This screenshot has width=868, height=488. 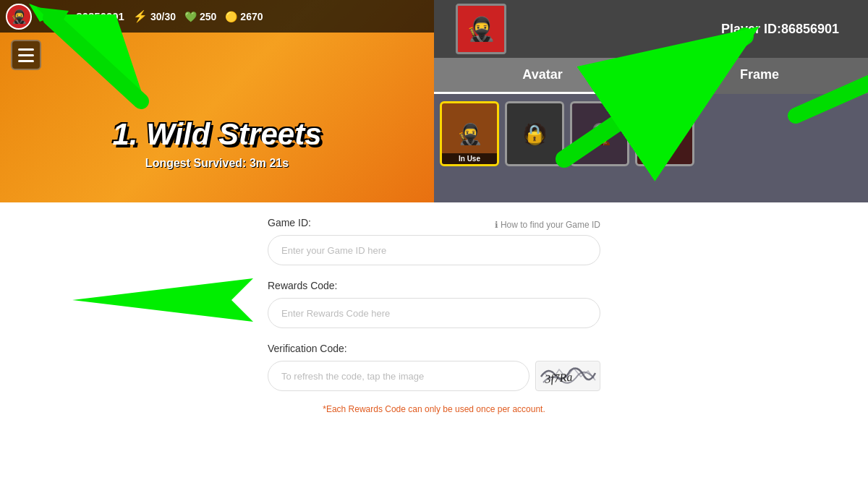 What do you see at coordinates (434, 313) in the screenshot?
I see `rewards-code-input` at bounding box center [434, 313].